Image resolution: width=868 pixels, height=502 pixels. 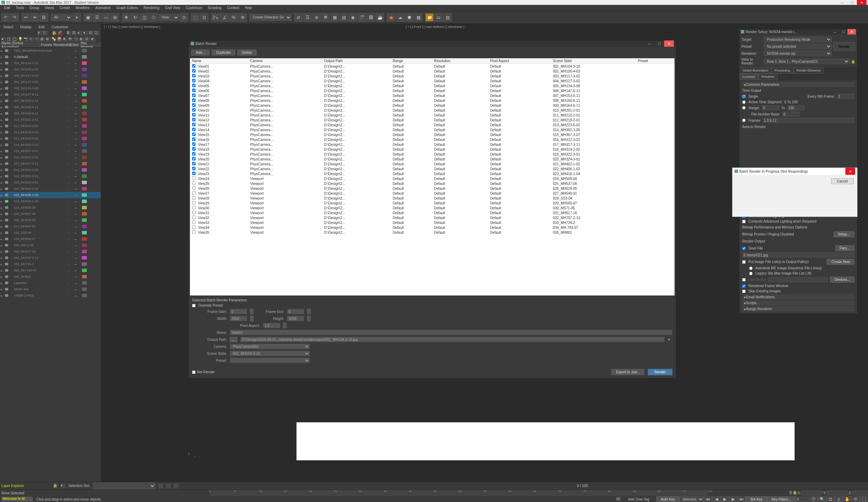 I want to click on open-autodesk-icon: ⬢, so click(x=409, y=17).